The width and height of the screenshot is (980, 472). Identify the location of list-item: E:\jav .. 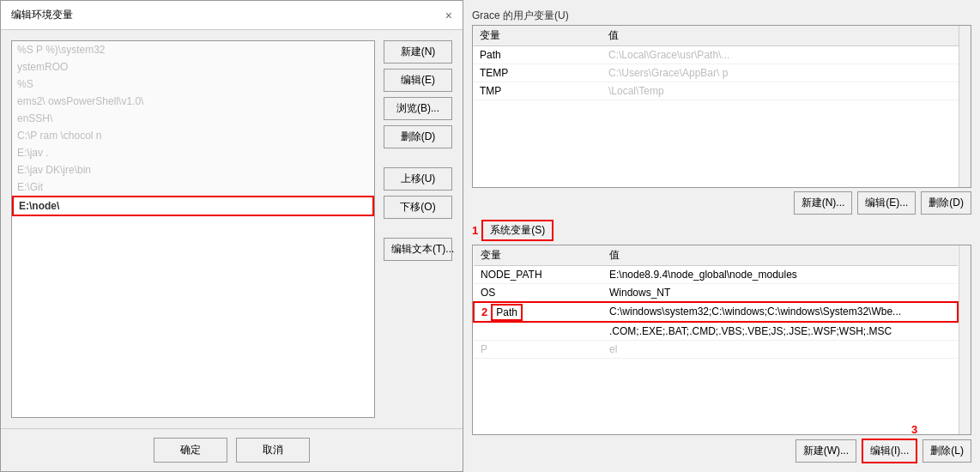
(193, 153).